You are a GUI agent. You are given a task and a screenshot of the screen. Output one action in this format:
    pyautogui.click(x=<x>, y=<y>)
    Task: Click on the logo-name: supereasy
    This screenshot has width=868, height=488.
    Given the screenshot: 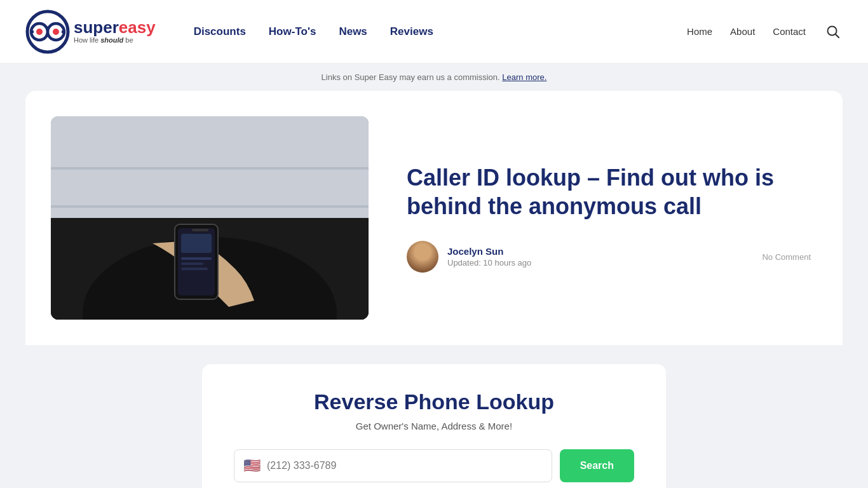 What is the action you would take?
    pyautogui.click(x=114, y=27)
    